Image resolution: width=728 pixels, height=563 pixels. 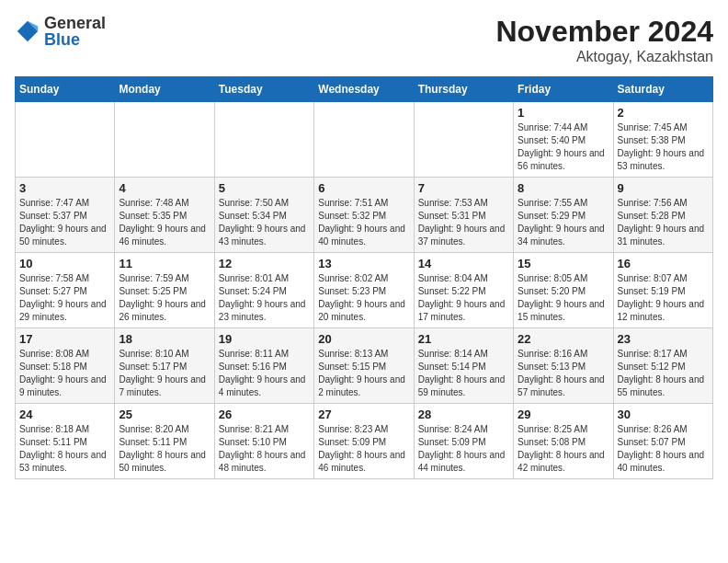 What do you see at coordinates (664, 223) in the screenshot?
I see `day-info: Sunrise: 7:56 AM Sunset: 5:28 PM Dayligh…` at bounding box center [664, 223].